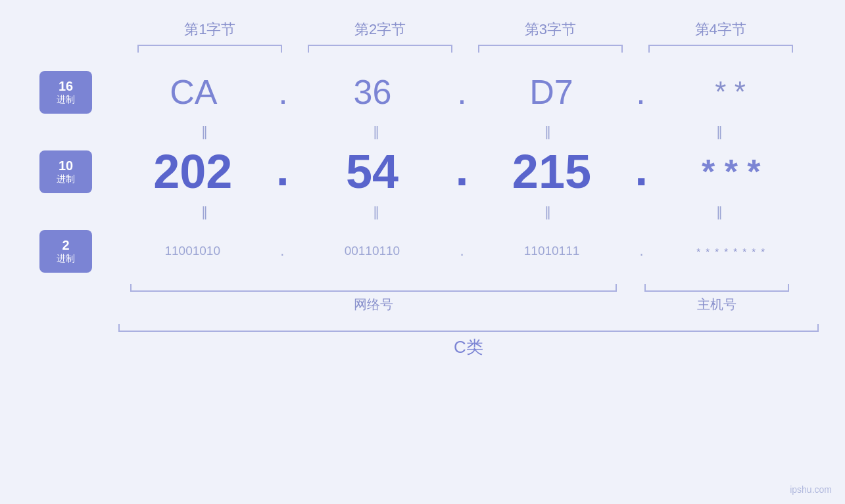 The image size is (845, 504). What do you see at coordinates (193, 92) in the screenshot?
I see `hex-val-1: CA` at bounding box center [193, 92].